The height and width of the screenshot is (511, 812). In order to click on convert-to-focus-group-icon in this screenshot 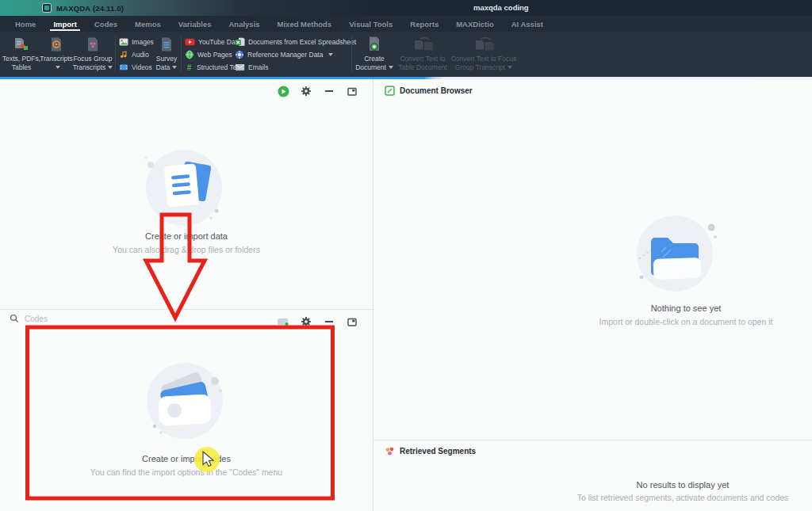, I will do `click(484, 44)`.